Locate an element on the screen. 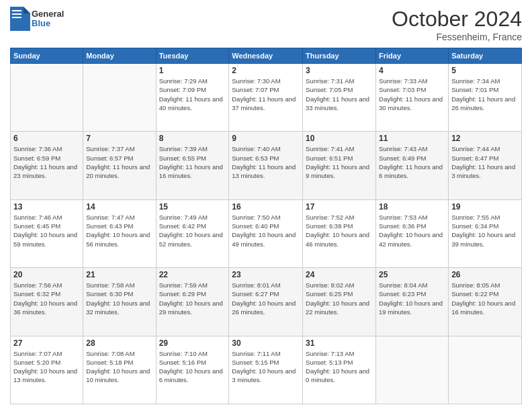 Image resolution: width=532 pixels, height=411 pixels. day-number: 15 is located at coordinates (193, 207).